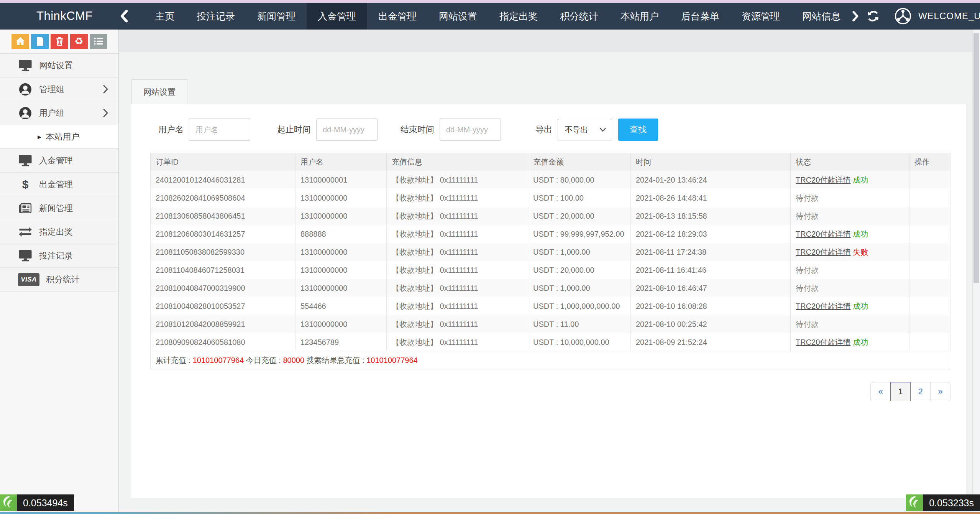 This screenshot has width=980, height=514. What do you see at coordinates (98, 41) in the screenshot?
I see `toolbar-button-list` at bounding box center [98, 41].